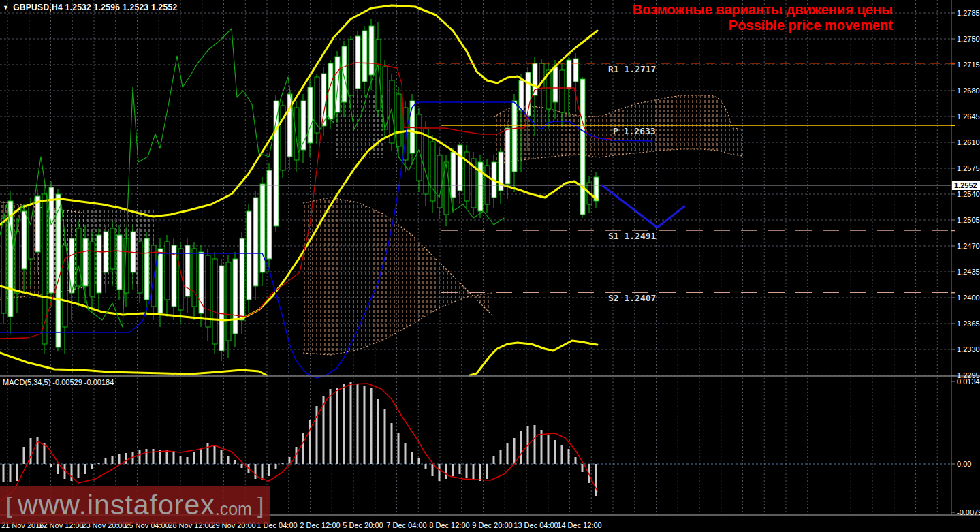 Image resolution: width=980 pixels, height=532 pixels. I want to click on price-movement-annotation: Возможные варианты движения цены Possibl…, so click(763, 18).